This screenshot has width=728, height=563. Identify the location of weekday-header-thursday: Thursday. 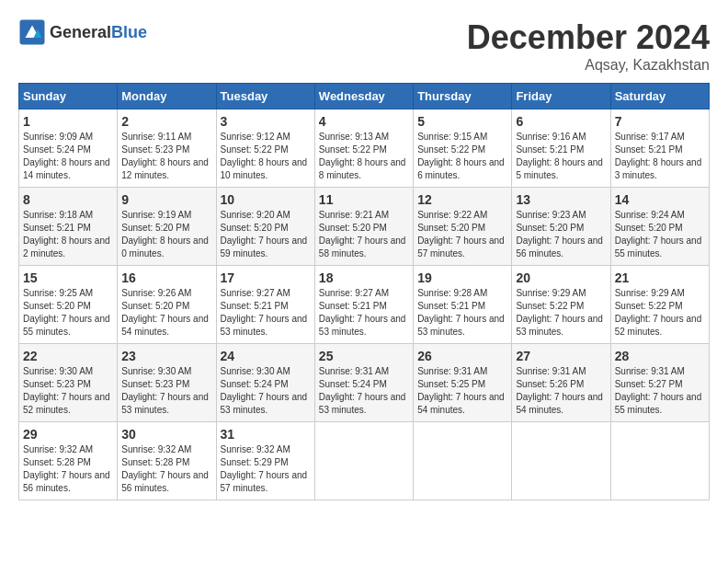
(463, 97).